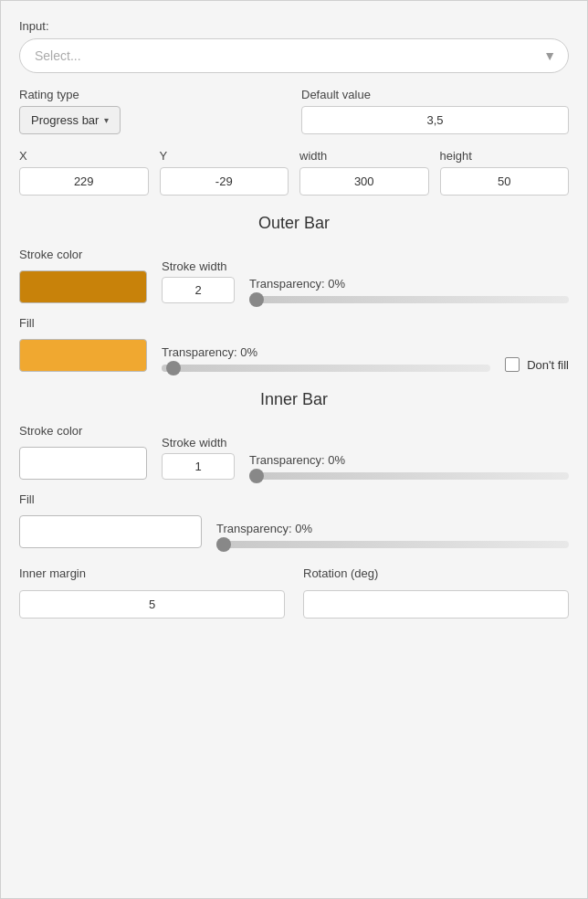 The image size is (588, 899). I want to click on default-value-label: Default value, so click(435, 95).